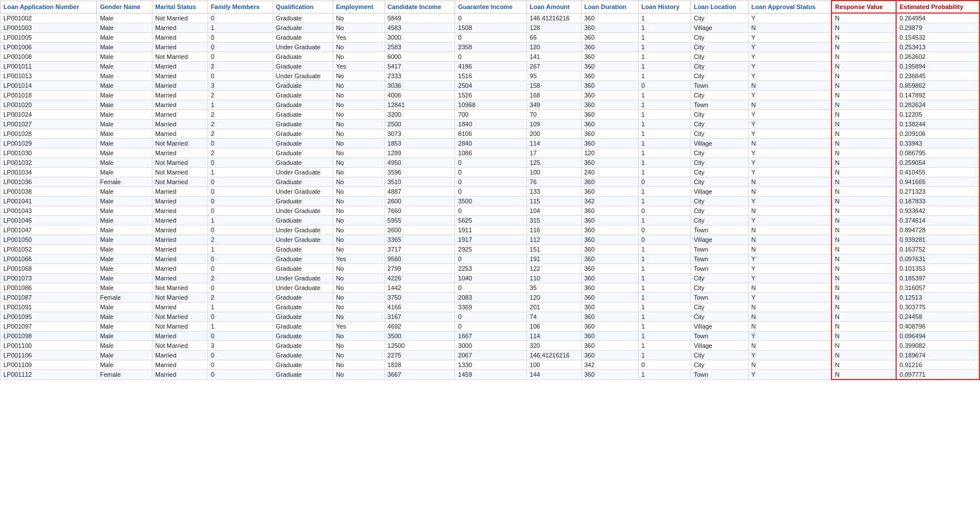 Image resolution: width=980 pixels, height=528 pixels. I want to click on table-cell: 5625, so click(491, 221).